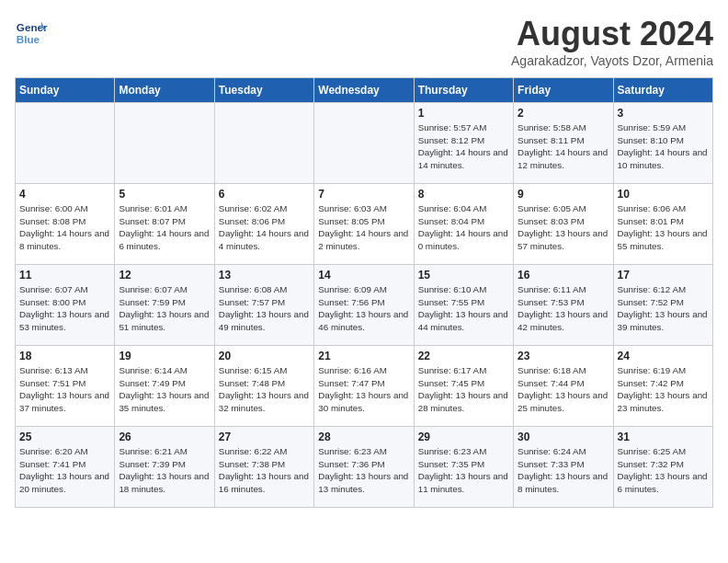  Describe the element at coordinates (612, 34) in the screenshot. I see `month-title: August 2024` at that location.